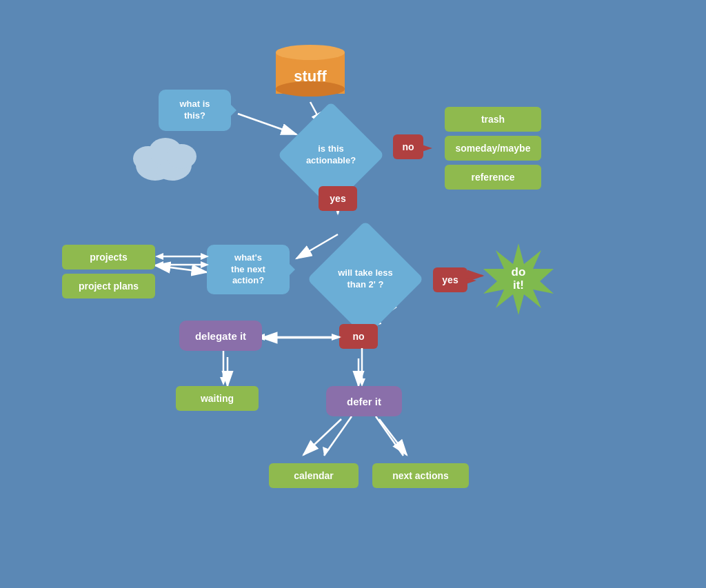 This screenshot has height=588, width=706. Describe the element at coordinates (109, 257) in the screenshot. I see `projects-box: projects` at that location.